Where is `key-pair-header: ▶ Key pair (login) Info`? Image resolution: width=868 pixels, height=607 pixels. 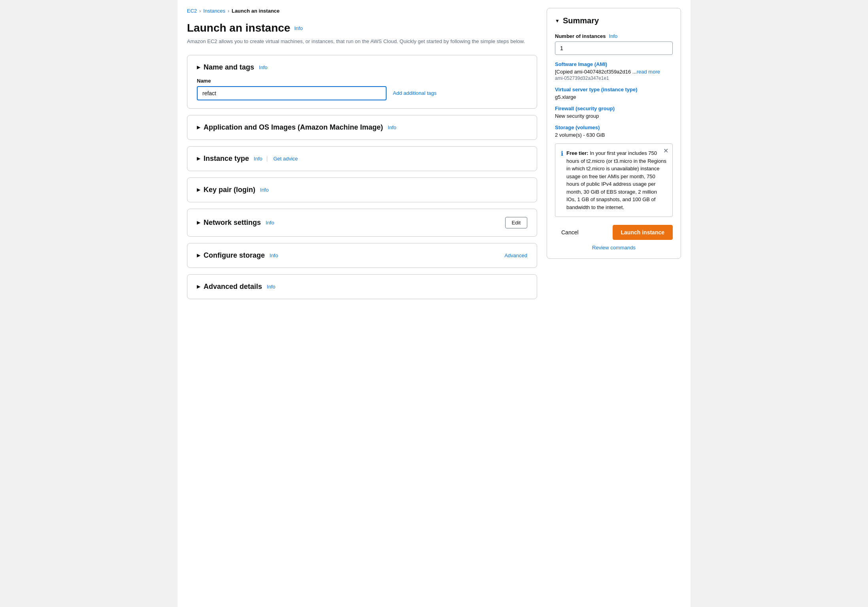
key-pair-header: ▶ Key pair (login) Info is located at coordinates (362, 190).